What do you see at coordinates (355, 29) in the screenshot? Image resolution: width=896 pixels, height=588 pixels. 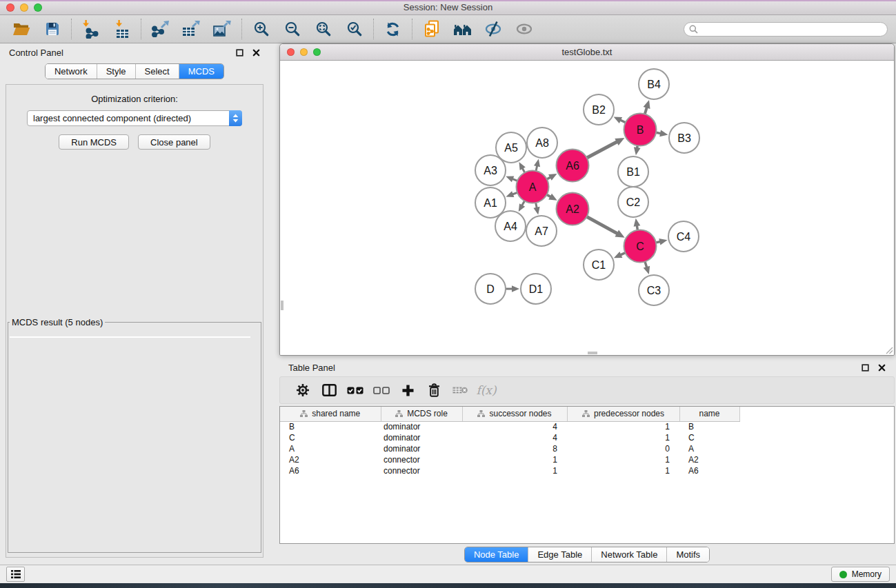 I see `zoom-selected-button` at bounding box center [355, 29].